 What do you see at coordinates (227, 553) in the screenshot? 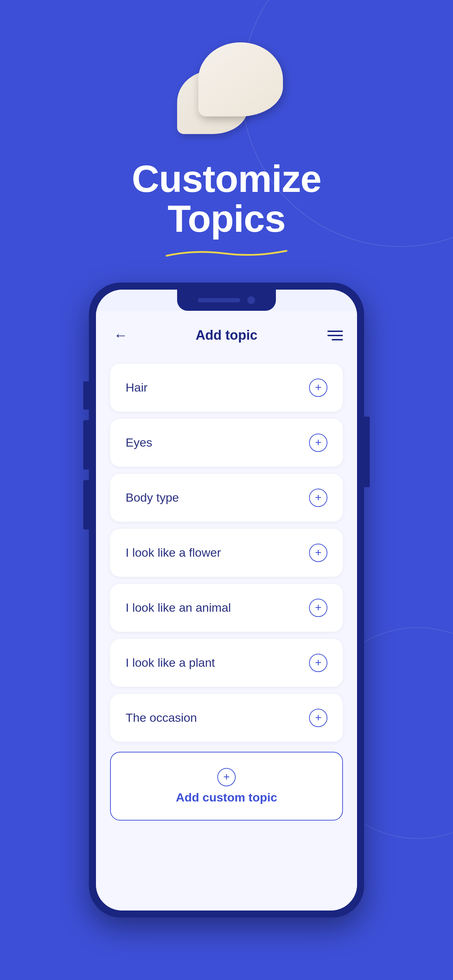
I see `topic-item-flower: I look like a flower +` at bounding box center [227, 553].